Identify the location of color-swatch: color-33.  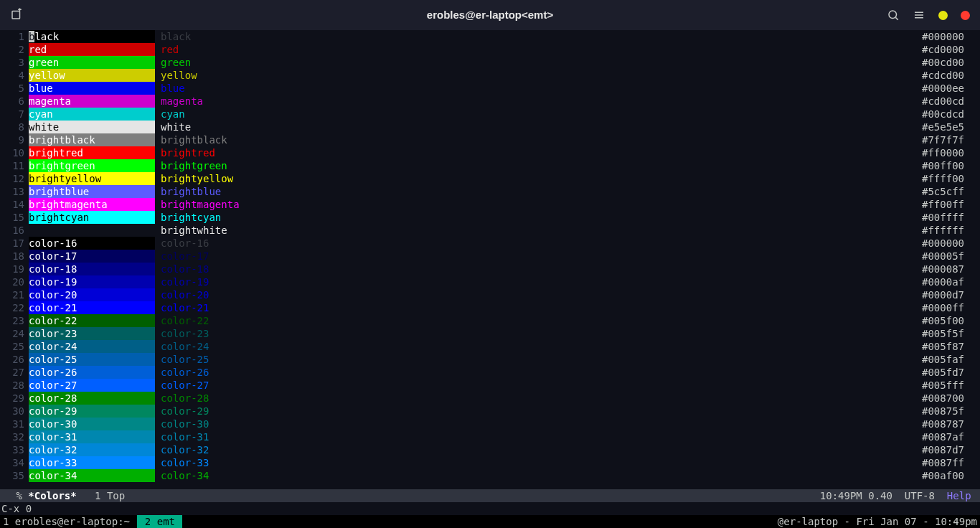
(92, 463).